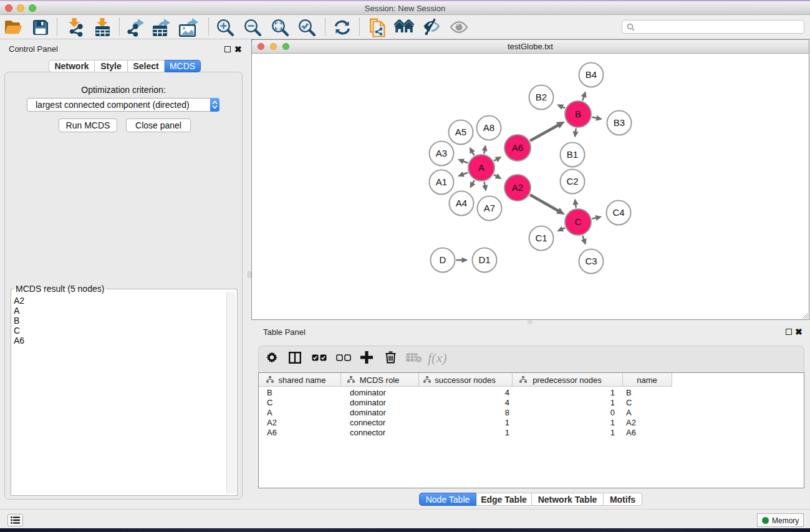 This screenshot has height=532, width=810. I want to click on svg-text: B2, so click(541, 97).